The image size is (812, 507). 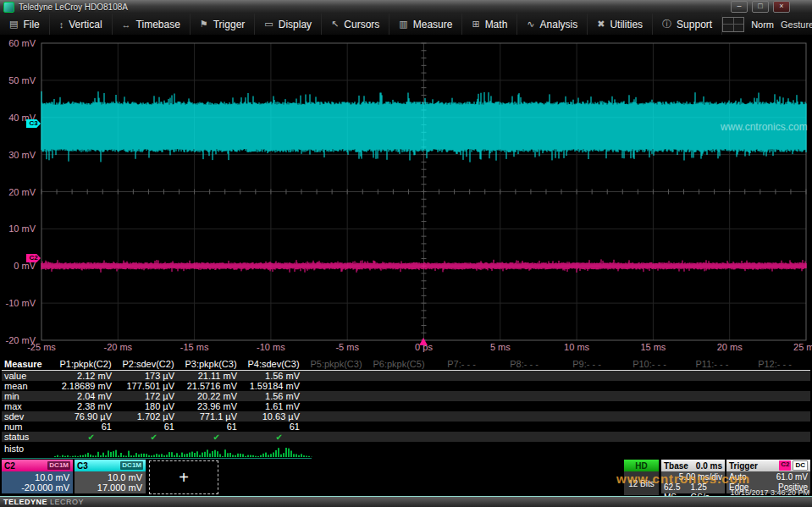 What do you see at coordinates (764, 127) in the screenshot?
I see `watermark-mid: www.cntronics.com` at bounding box center [764, 127].